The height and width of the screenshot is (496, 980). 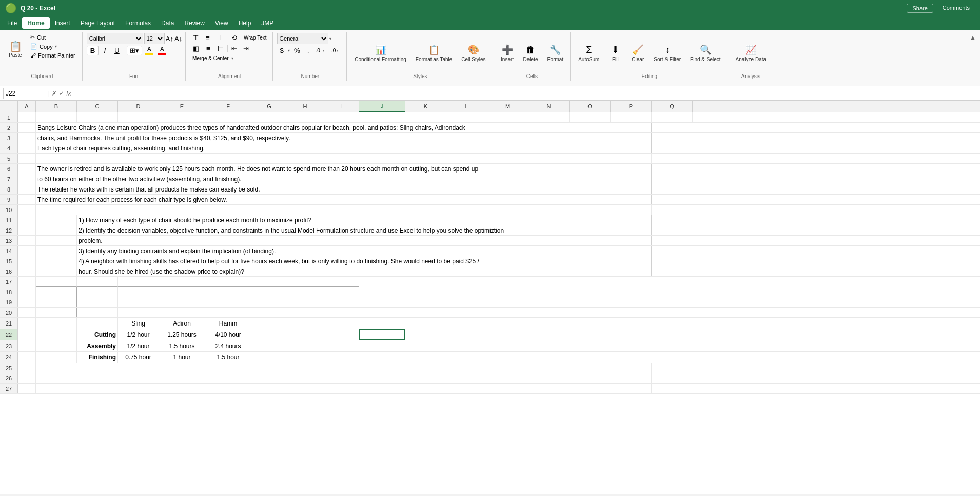 What do you see at coordinates (344, 158) in the screenshot?
I see `cell-b5` at bounding box center [344, 158].